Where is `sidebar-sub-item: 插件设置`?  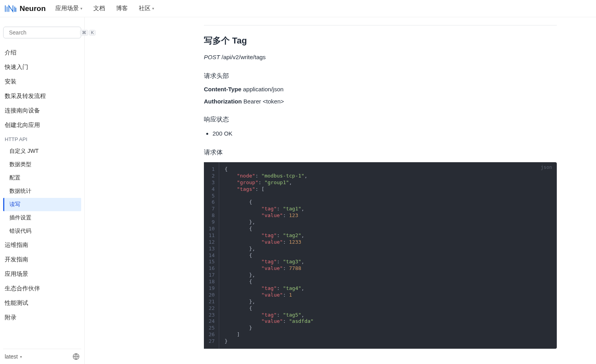 sidebar-sub-item: 插件设置 is located at coordinates (42, 218).